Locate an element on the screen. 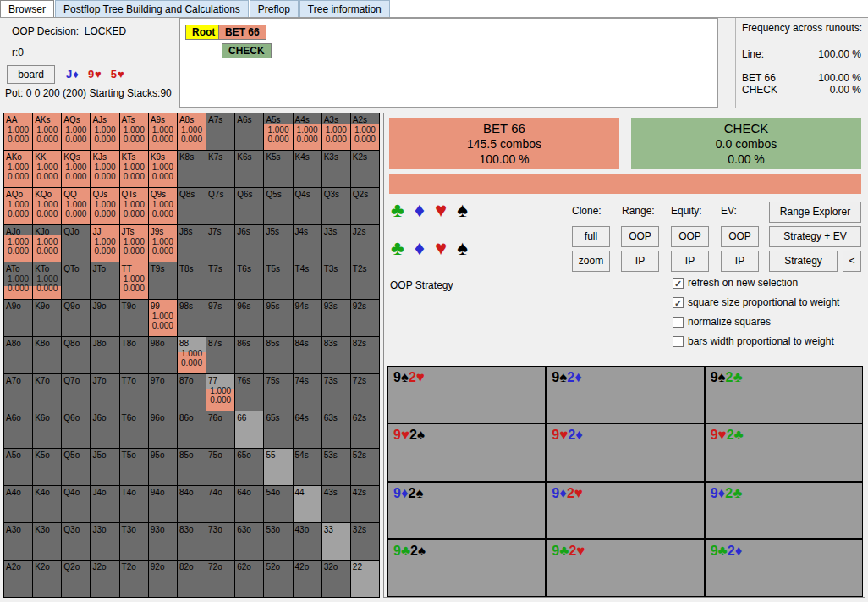  hand-cell-ako: AKo1.0000.000 is located at coordinates (19, 169).